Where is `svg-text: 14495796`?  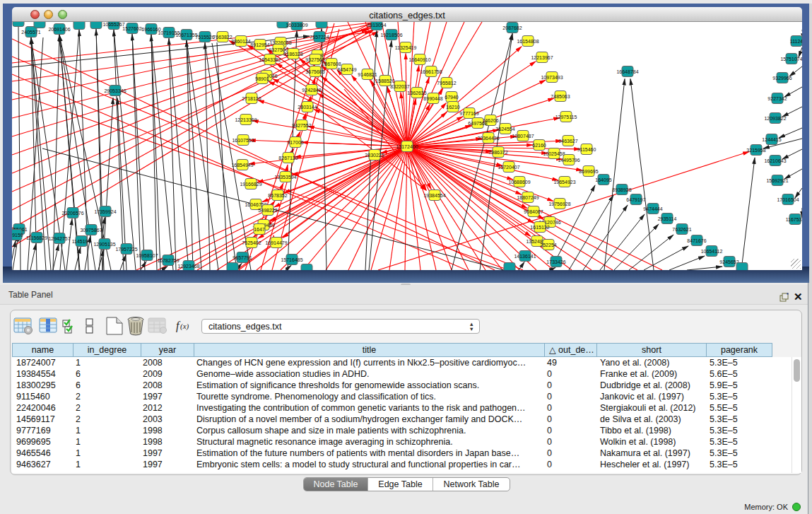
svg-text: 14495796 is located at coordinates (568, 160).